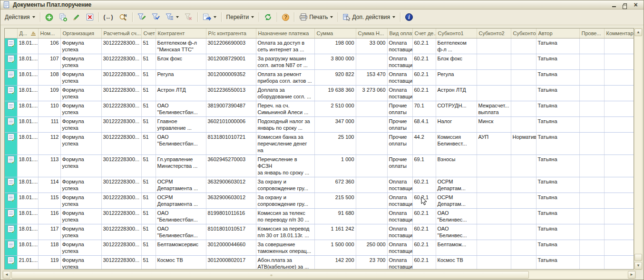  Describe the element at coordinates (285, 77) in the screenshot. I see `cell-nazn: Оплата за ремонт прибора согл. актов ...` at that location.